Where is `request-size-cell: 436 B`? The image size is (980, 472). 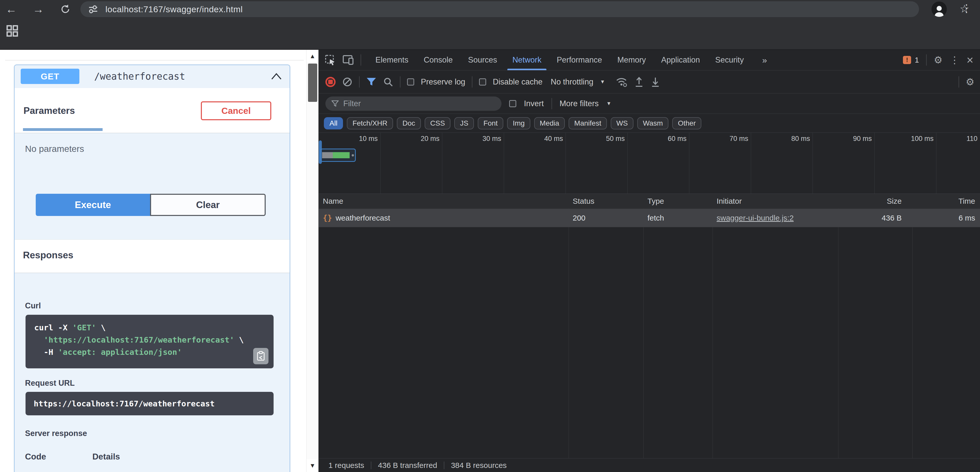 request-size-cell: 436 B is located at coordinates (873, 218).